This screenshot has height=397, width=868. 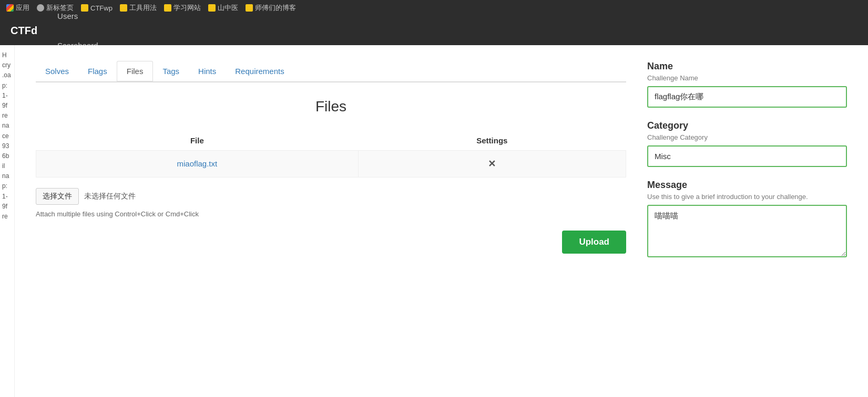 What do you see at coordinates (747, 126) in the screenshot?
I see `category-label: Category` at bounding box center [747, 126].